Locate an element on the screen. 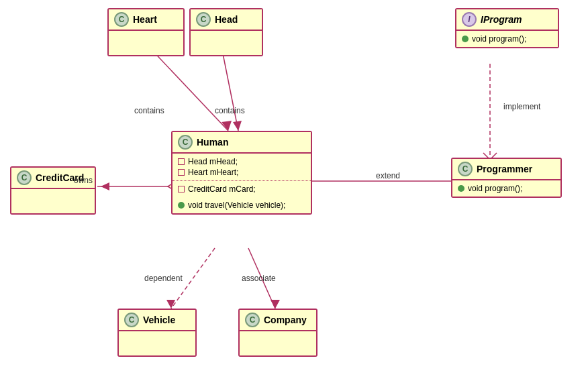  programmer-method-1: void program(); is located at coordinates (506, 188).